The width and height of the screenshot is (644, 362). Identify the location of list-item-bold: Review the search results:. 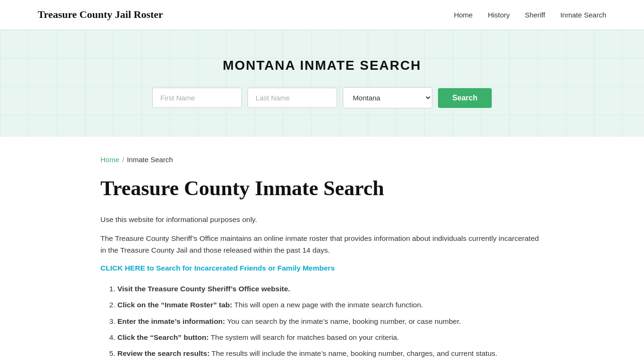
(164, 354).